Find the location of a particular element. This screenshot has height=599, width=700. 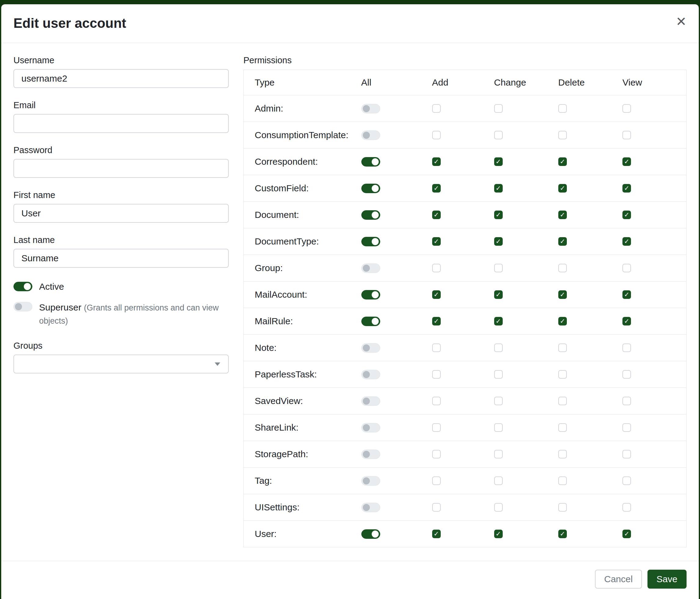

first-name-field is located at coordinates (121, 213).